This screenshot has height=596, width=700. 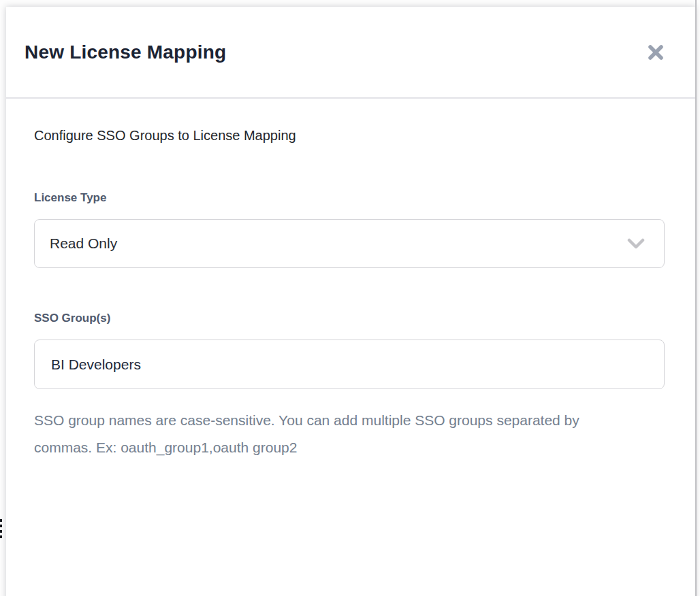 What do you see at coordinates (349, 244) in the screenshot?
I see `license-type-select: Read Only` at bounding box center [349, 244].